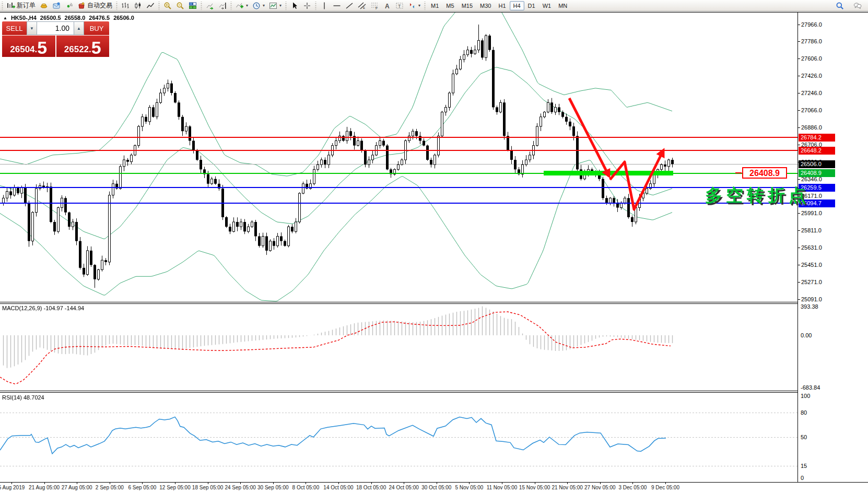  Describe the element at coordinates (858, 6) in the screenshot. I see `chat-icon` at that location.